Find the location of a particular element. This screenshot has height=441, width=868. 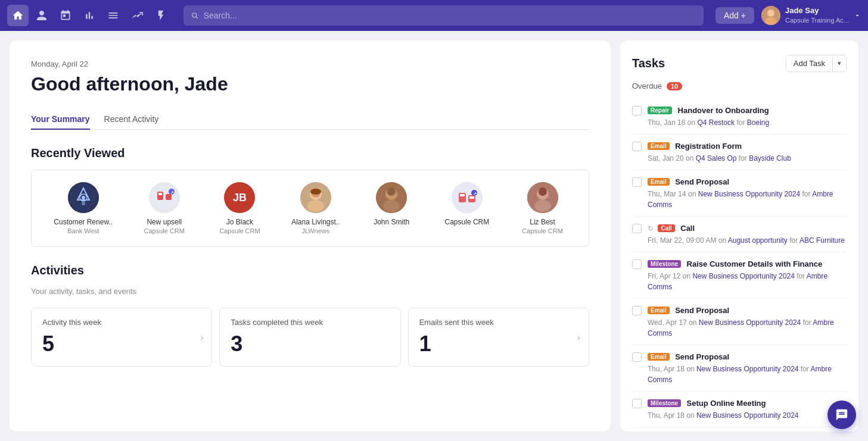

task-meta: Wed, Apr 17 on New Business Opportunity … is located at coordinates (747, 328).